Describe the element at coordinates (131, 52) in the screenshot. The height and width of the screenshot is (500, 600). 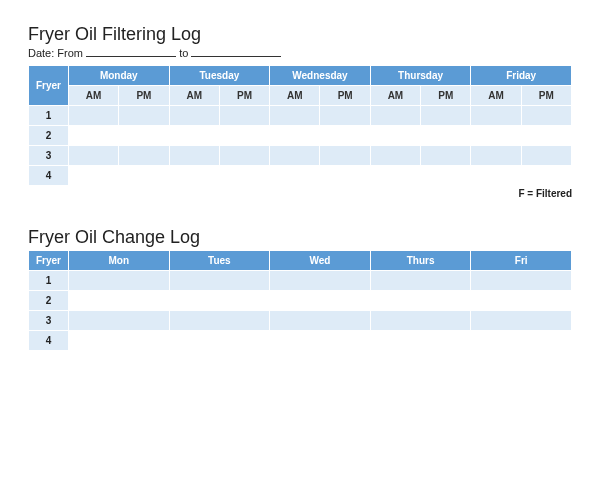
I see `date-from-blank` at that location.